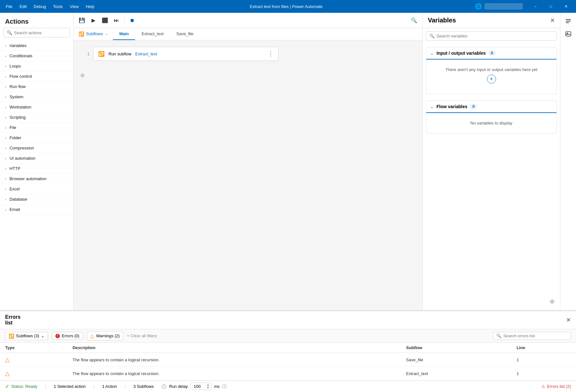 The width and height of the screenshot is (576, 392). What do you see at coordinates (105, 20) in the screenshot?
I see `stop-button: ⬛` at bounding box center [105, 20].